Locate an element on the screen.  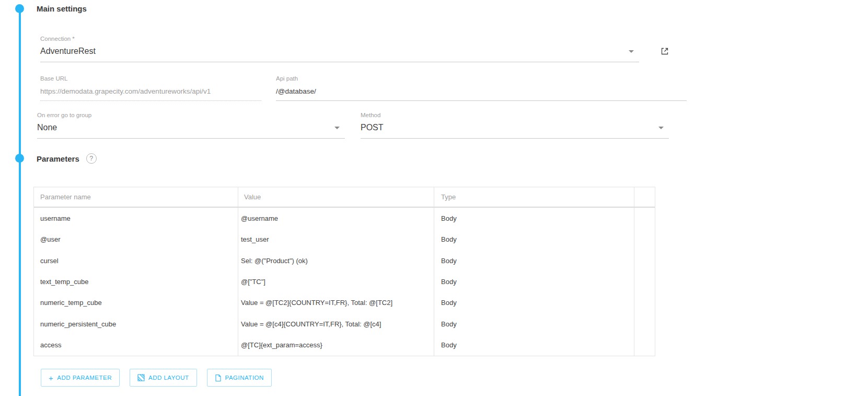
param-name-cell: numeric_persistent_cube is located at coordinates (136, 324).